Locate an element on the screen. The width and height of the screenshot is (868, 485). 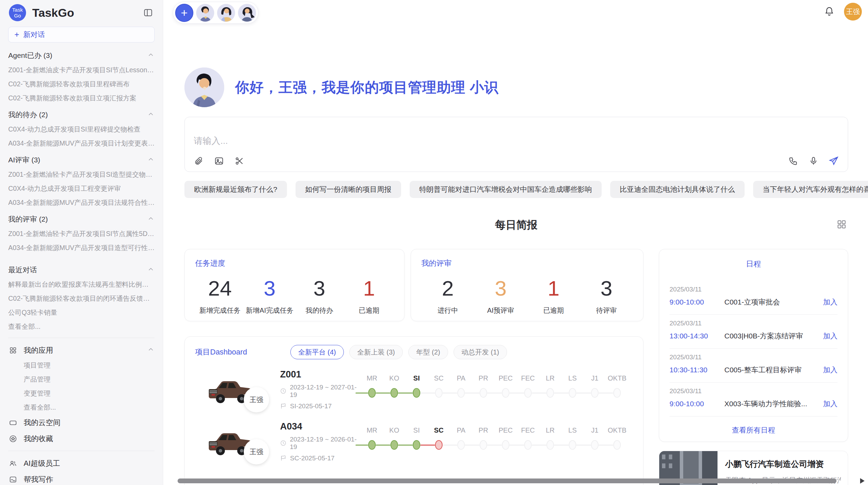
suggestion-chip: 特朗普可能对进口汽车增税会对中国车企造成哪些影响 is located at coordinates (506, 189).